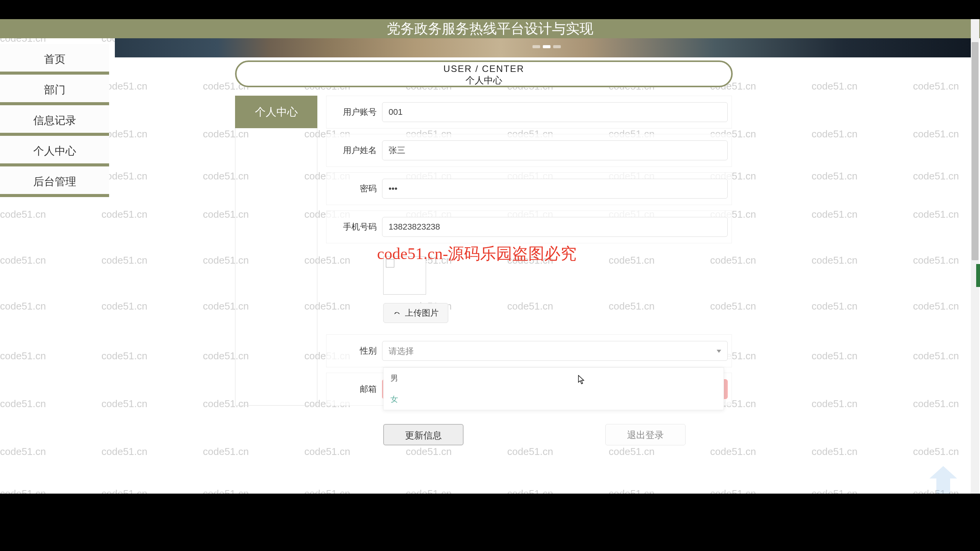 This screenshot has height=551, width=980. I want to click on action-row: 更新信息 退出登录, so click(534, 435).